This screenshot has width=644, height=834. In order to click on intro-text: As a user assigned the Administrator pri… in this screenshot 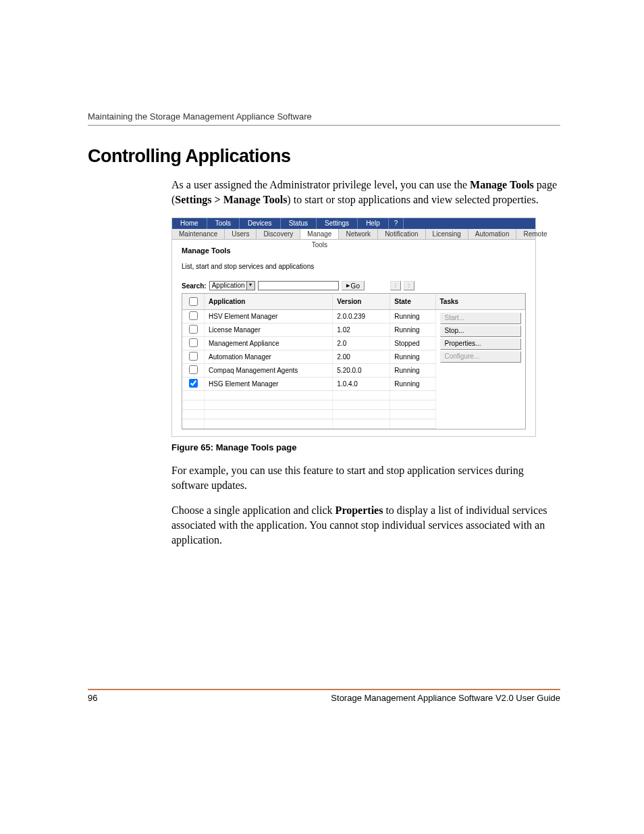, I will do `click(321, 185)`.